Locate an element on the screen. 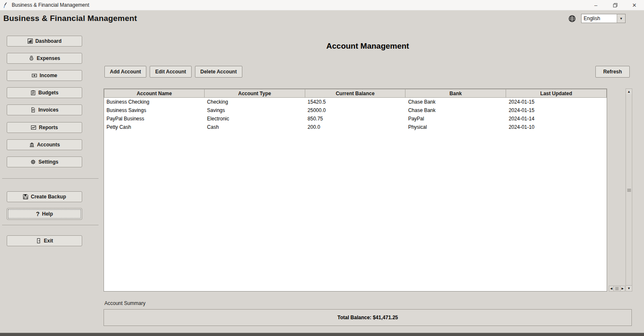  sidebar-item-label: Dashboard is located at coordinates (49, 41).